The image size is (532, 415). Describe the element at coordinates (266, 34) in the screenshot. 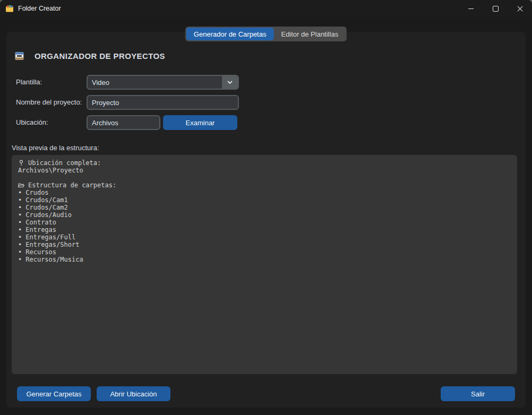

I see `tab-bar: Generador de Carpetas Editor de Plantill…` at that location.